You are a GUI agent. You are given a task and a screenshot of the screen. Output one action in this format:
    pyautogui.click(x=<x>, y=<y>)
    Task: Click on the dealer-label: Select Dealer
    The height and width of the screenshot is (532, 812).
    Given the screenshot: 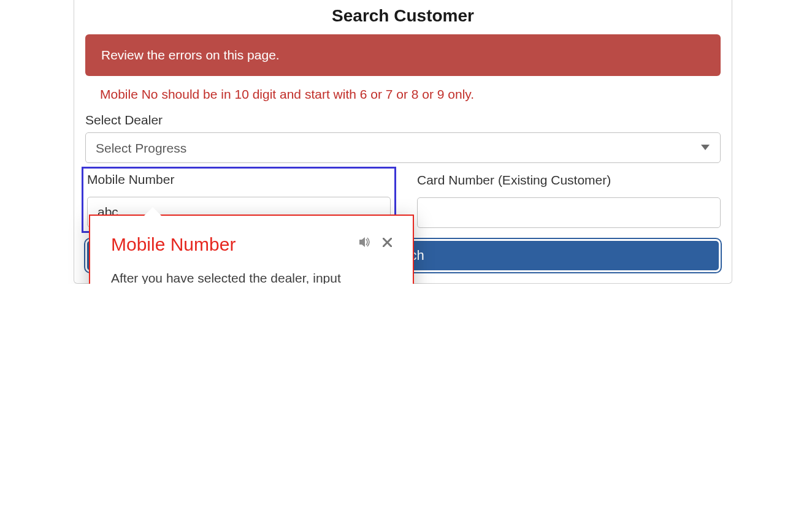 What is the action you would take?
    pyautogui.click(x=403, y=120)
    